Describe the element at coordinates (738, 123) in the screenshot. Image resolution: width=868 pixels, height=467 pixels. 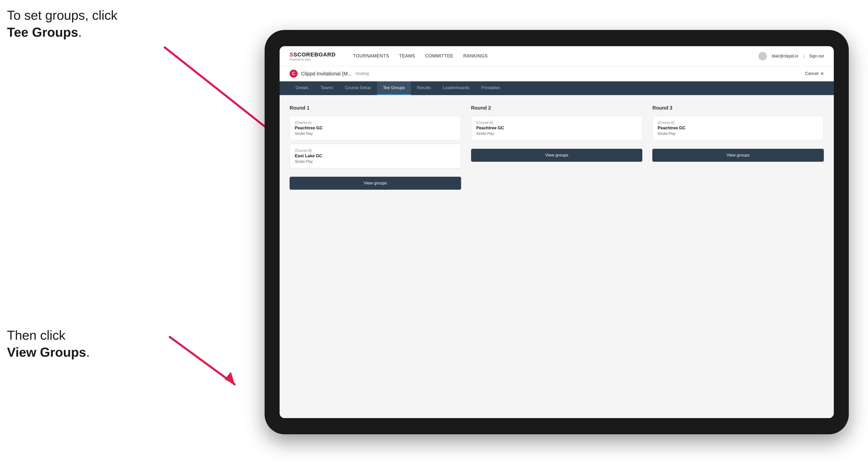
I see `round-3-course-a-label: (Course A)` at that location.